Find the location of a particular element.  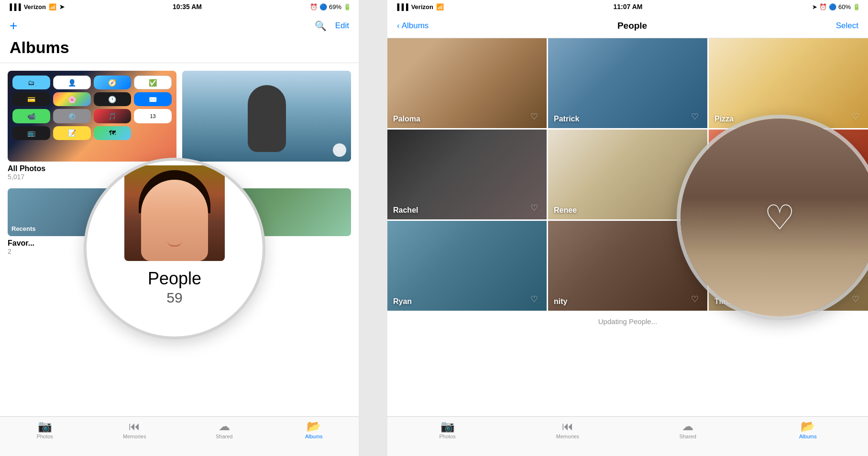

person-name-paloma: Paloma is located at coordinates (407, 119).